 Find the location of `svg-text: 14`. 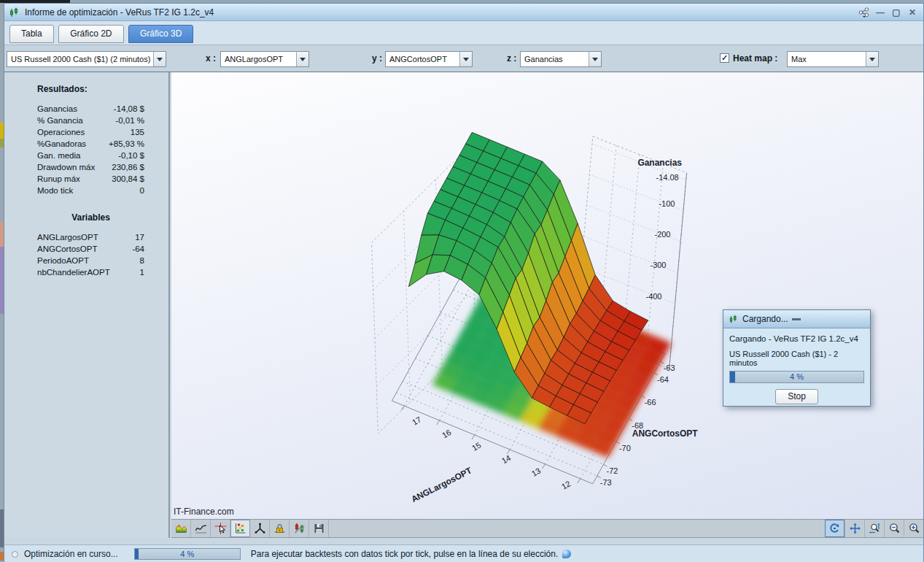

svg-text: 14 is located at coordinates (506, 459).